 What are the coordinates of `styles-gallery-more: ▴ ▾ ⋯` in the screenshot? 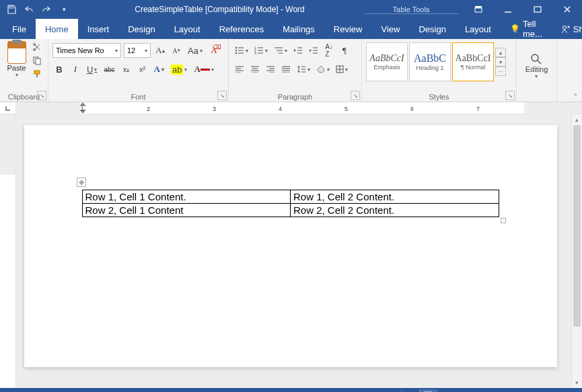 It's located at (501, 62).